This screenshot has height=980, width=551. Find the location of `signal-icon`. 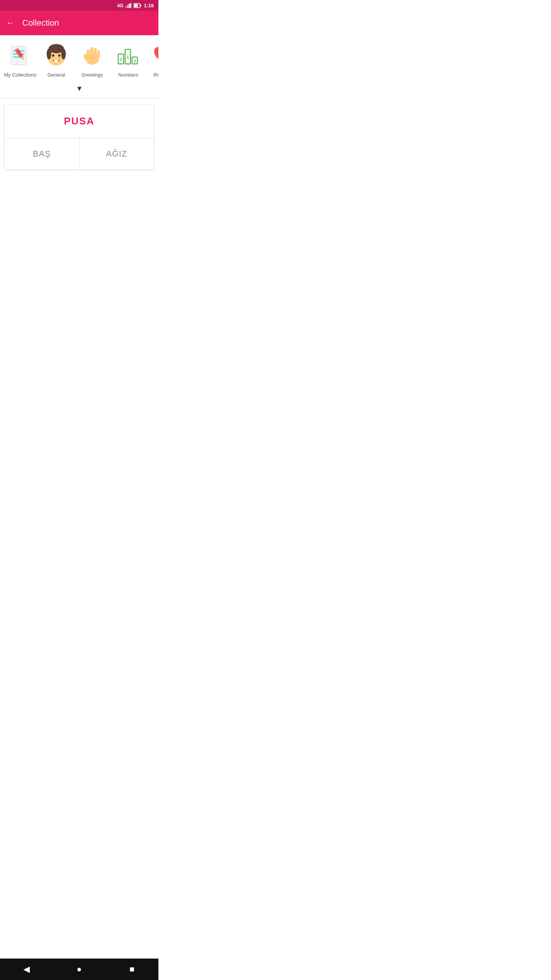

signal-icon is located at coordinates (129, 5).